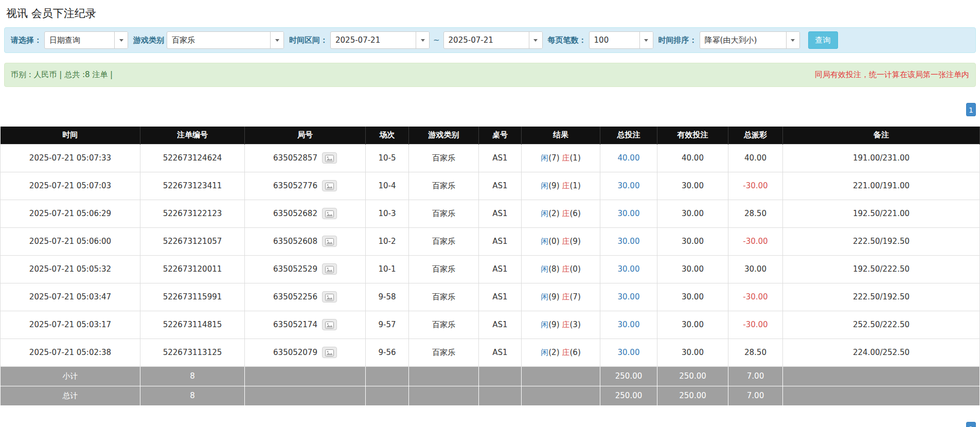 The height and width of the screenshot is (427, 980). Describe the element at coordinates (490, 424) in the screenshot. I see `pagination-bottom: 1` at that location.